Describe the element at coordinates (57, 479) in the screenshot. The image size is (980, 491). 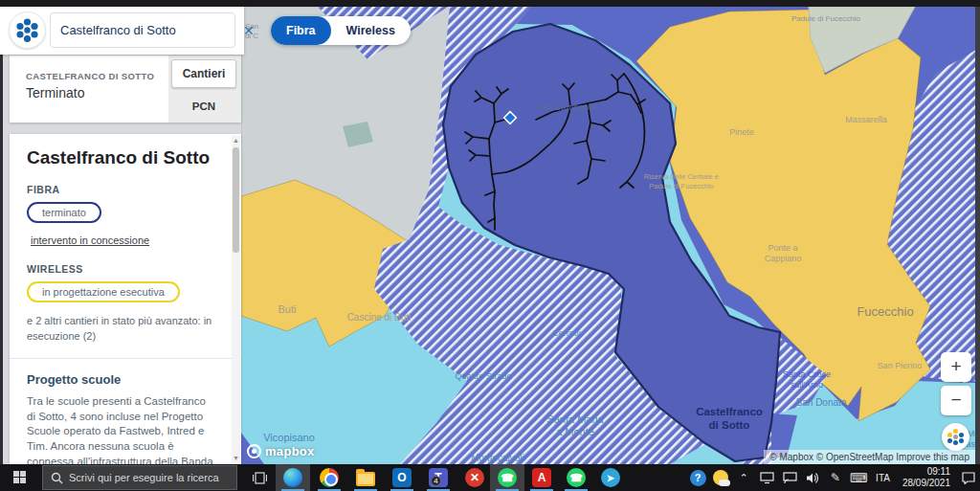
I see `search-icon` at that location.